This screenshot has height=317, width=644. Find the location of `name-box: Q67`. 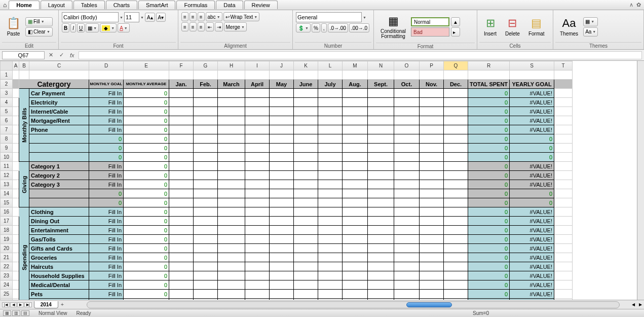

name-box: Q67 is located at coordinates (23, 55).